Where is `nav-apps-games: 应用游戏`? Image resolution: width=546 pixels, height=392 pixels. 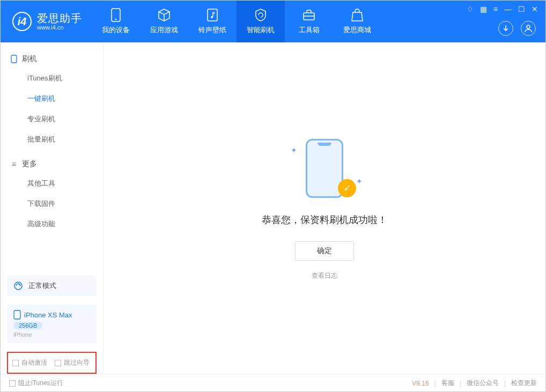 nav-apps-games: 应用游戏 is located at coordinates (164, 21).